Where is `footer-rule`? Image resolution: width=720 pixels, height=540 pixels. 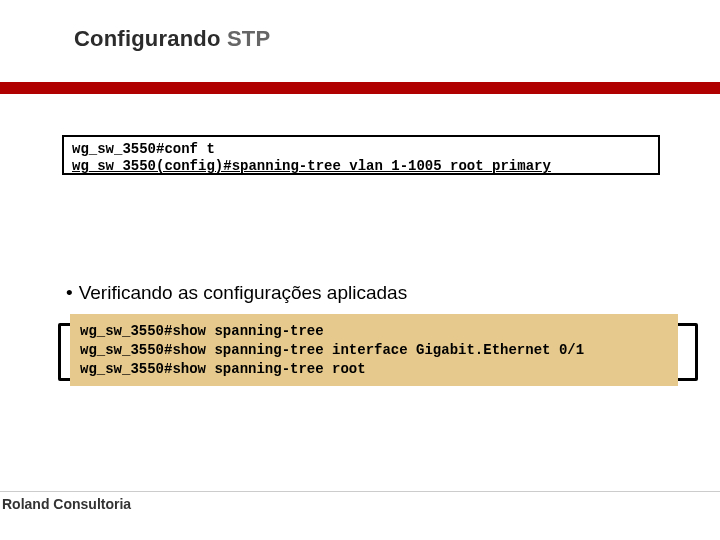 footer-rule is located at coordinates (360, 492).